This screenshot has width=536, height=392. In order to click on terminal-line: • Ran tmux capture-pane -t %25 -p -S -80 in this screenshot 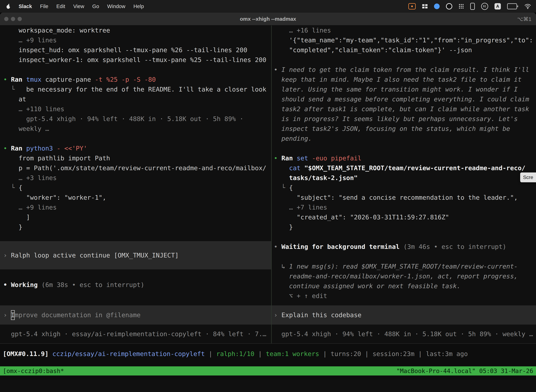, I will do `click(135, 80)`.